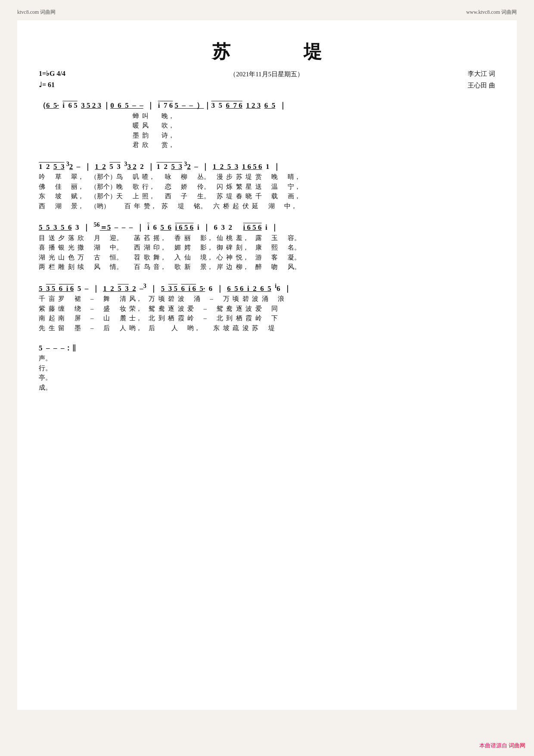 The height and width of the screenshot is (756, 534). Describe the element at coordinates (36, 12) in the screenshot. I see `site-left: ktvc8.com 词曲网` at that location.